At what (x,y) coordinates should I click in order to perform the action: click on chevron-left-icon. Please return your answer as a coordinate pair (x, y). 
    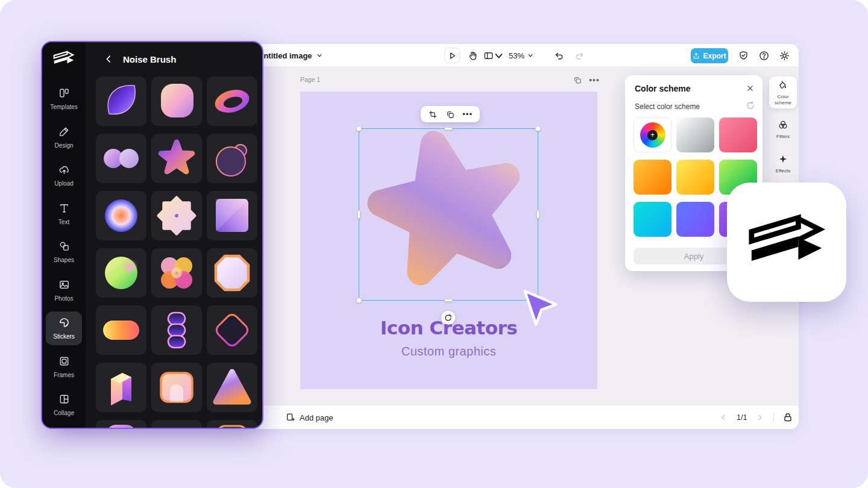
    Looking at the image, I should click on (108, 59).